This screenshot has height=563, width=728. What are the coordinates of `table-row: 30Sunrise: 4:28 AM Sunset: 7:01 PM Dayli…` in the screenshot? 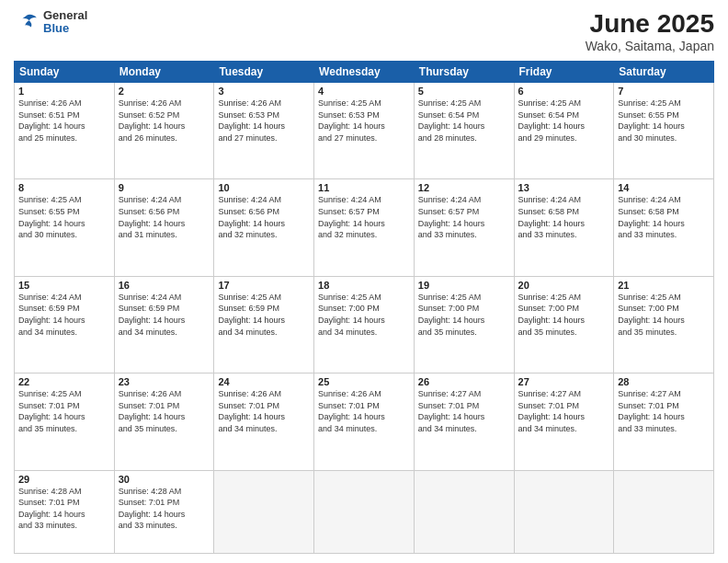 It's located at (164, 511).